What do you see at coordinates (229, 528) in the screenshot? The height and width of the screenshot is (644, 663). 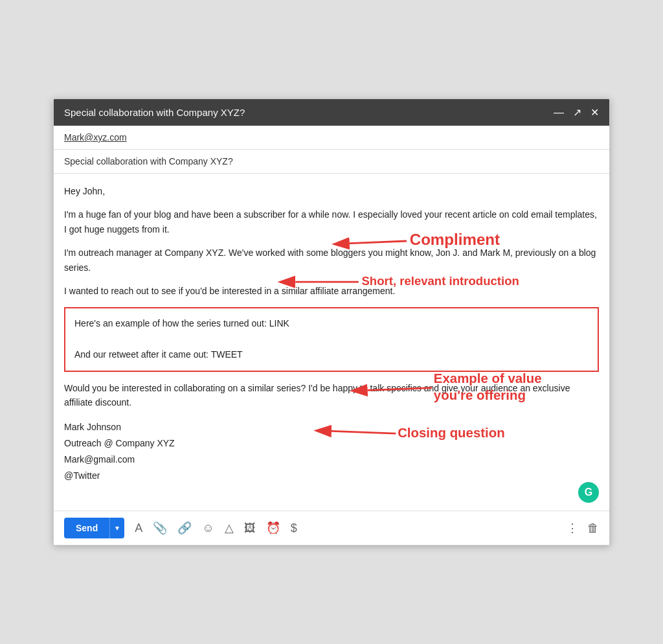 I see `drive-icon: △` at bounding box center [229, 528].